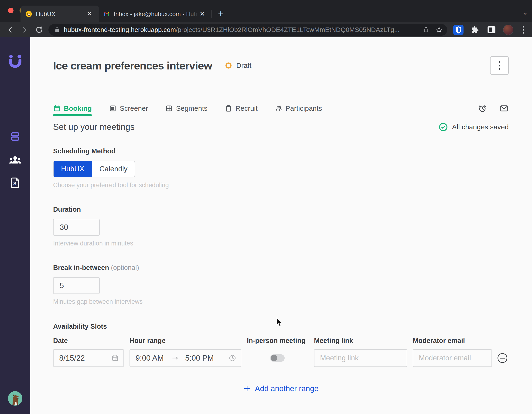 The image size is (532, 414). I want to click on status-label: Draft, so click(244, 65).